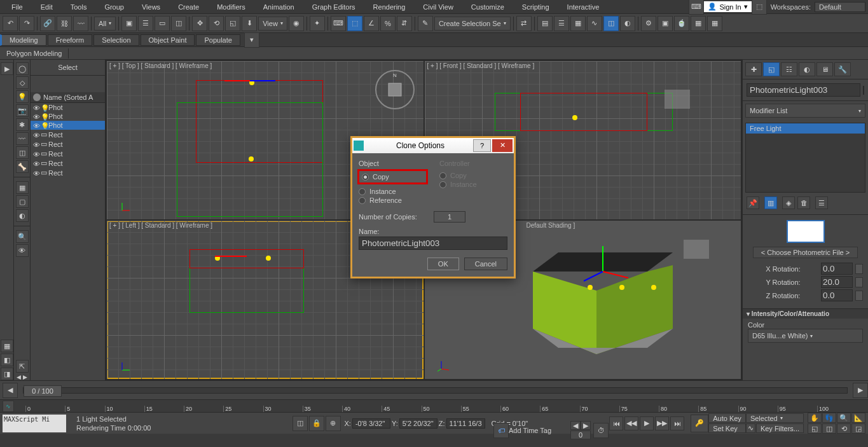 This screenshot has width=868, height=447. What do you see at coordinates (771, 203) in the screenshot?
I see `show-end-result-icon: ▥` at bounding box center [771, 203].